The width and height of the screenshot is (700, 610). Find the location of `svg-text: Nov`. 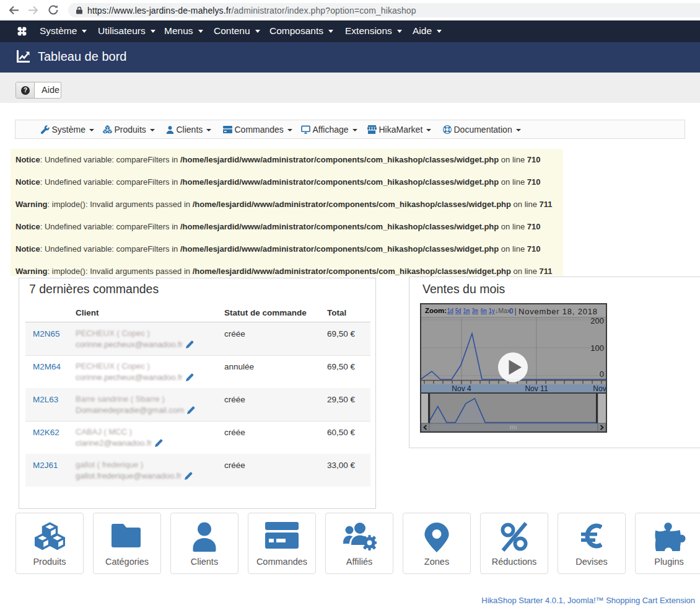

svg-text: Nov is located at coordinates (600, 389).